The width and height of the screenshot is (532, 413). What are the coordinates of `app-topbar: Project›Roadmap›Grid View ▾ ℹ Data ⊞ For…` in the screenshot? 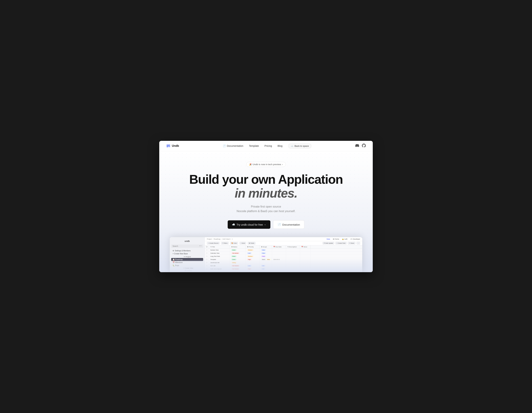 It's located at (284, 239).